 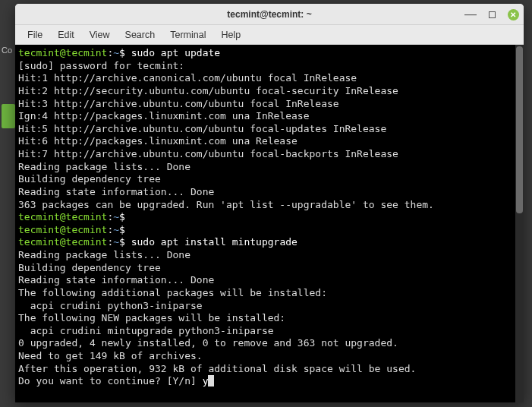 What do you see at coordinates (492, 15) in the screenshot?
I see `maximize-icon` at bounding box center [492, 15].